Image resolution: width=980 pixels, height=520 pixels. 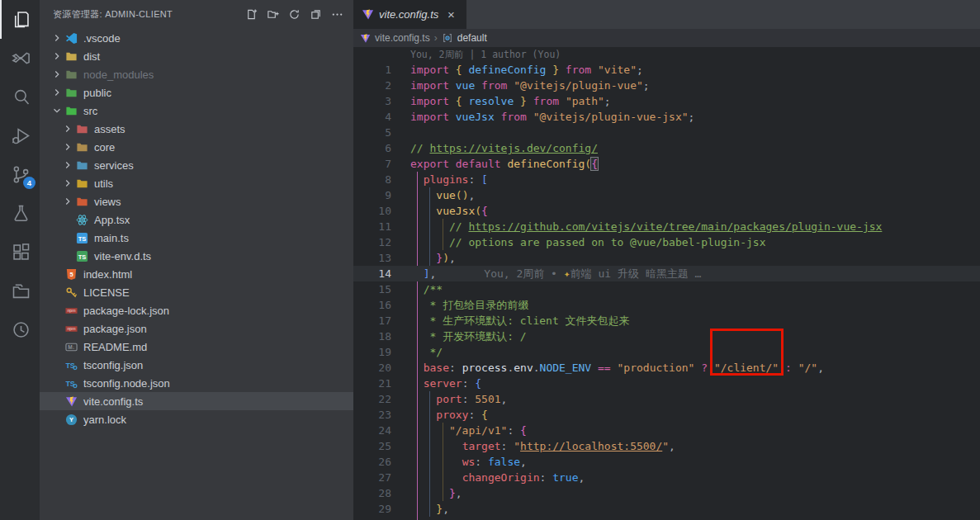 What do you see at coordinates (196, 74) in the screenshot?
I see `tree-item-node-modules: node_modules` at bounding box center [196, 74].